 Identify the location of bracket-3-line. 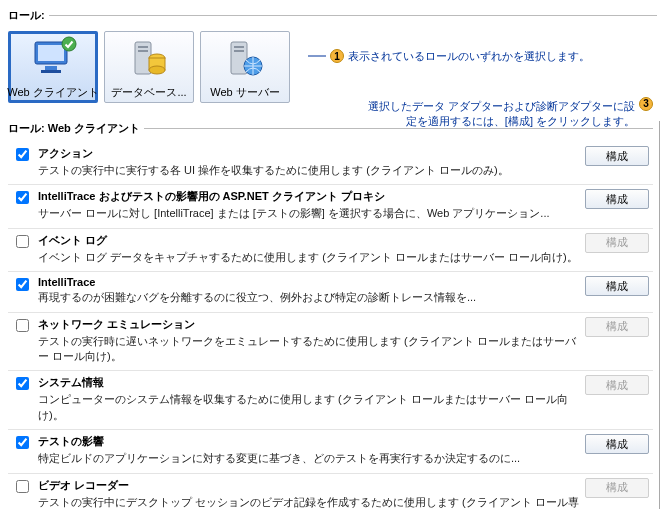
(660, 315).